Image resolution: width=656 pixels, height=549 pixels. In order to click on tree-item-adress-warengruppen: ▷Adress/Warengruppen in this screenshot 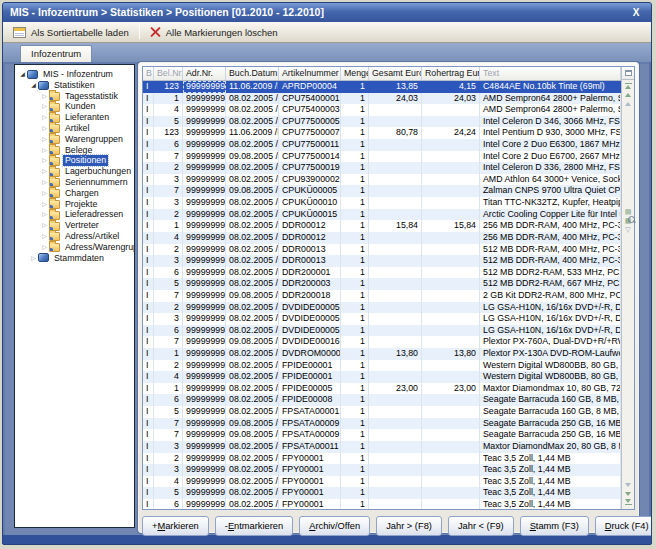, I will do `click(74, 248)`.